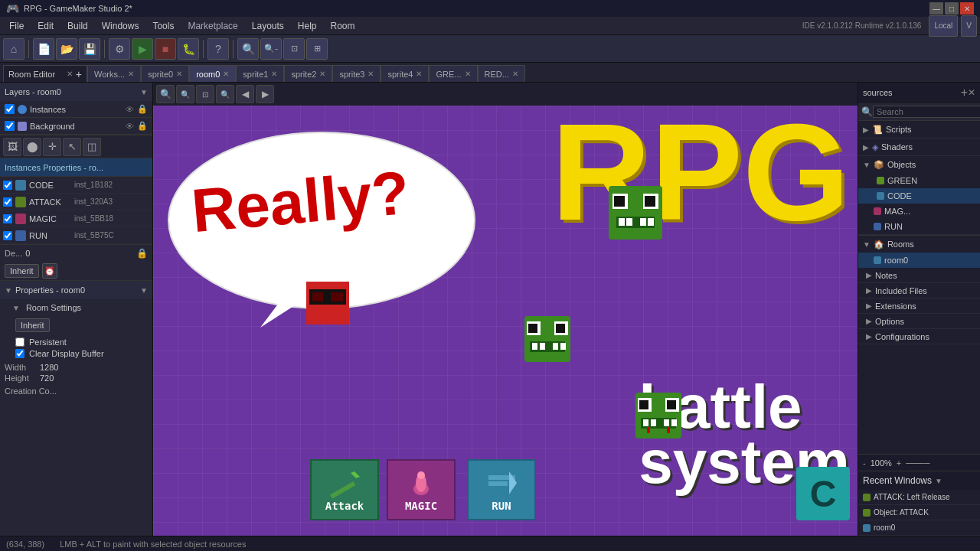 The height and width of the screenshot is (551, 980). What do you see at coordinates (919, 227) in the screenshot?
I see `res-item-run: RUN` at bounding box center [919, 227].